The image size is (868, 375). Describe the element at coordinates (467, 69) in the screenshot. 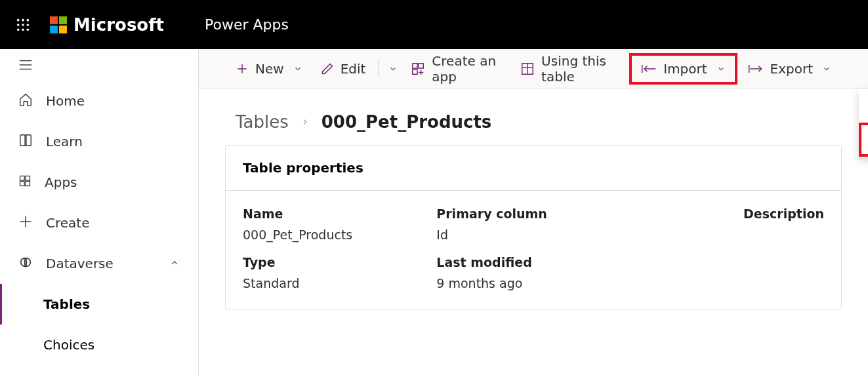

I see `cmd-label: Create an app` at that location.